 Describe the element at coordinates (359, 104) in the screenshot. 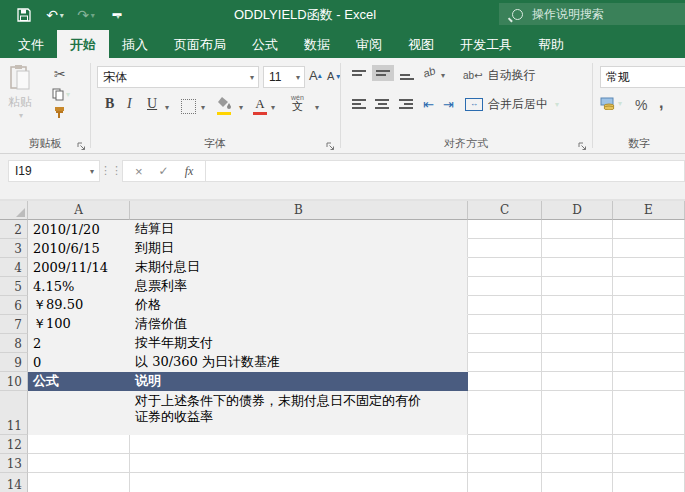

I see `align-left-icon` at that location.